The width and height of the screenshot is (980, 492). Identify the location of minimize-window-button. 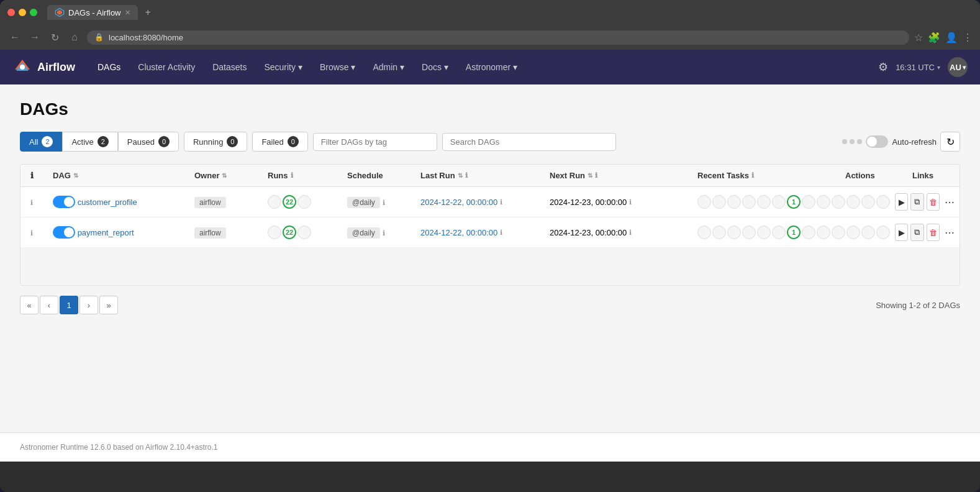
(22, 12).